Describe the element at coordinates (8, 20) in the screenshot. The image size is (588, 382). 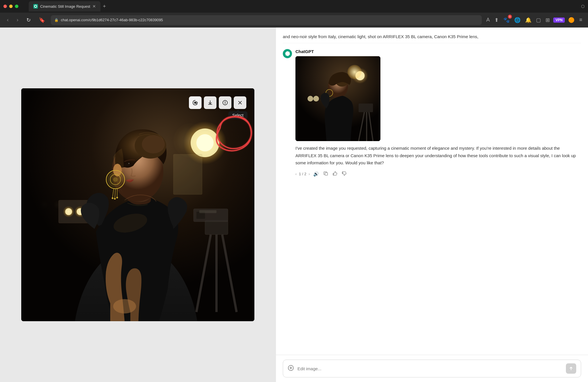
I see `back-button: ‹` at that location.